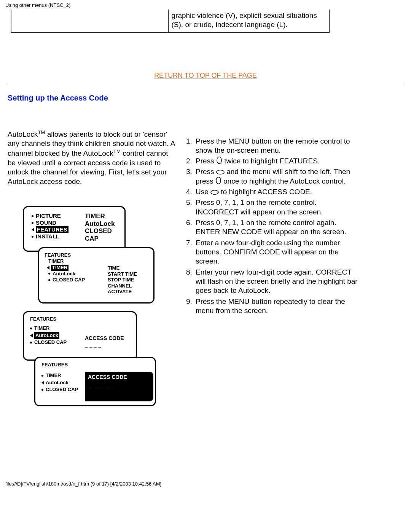 This screenshot has width=411, height=532. Describe the element at coordinates (209, 98) in the screenshot. I see `section-title: Setting up the Access Code` at that location.